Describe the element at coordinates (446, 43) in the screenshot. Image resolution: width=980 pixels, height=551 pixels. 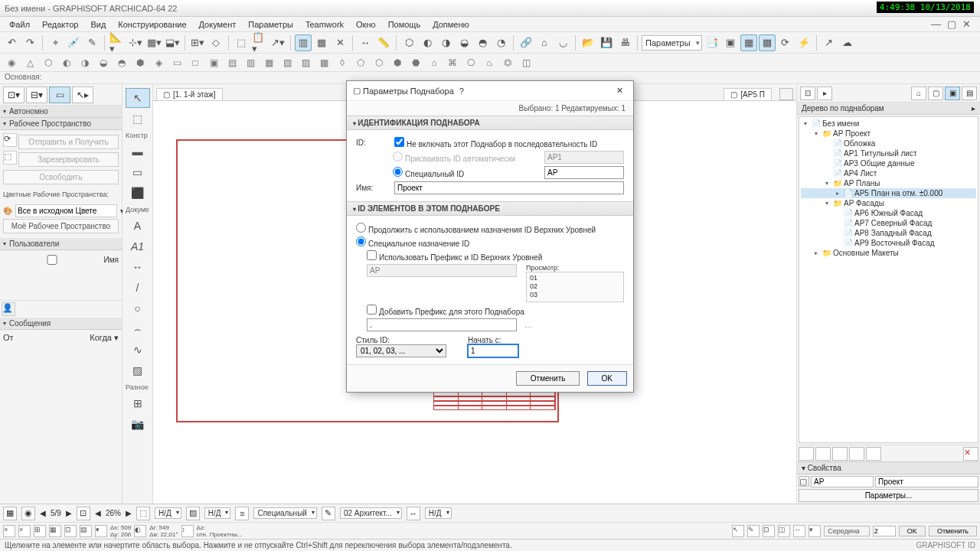
I see `edit2-icon: ◑` at that location.